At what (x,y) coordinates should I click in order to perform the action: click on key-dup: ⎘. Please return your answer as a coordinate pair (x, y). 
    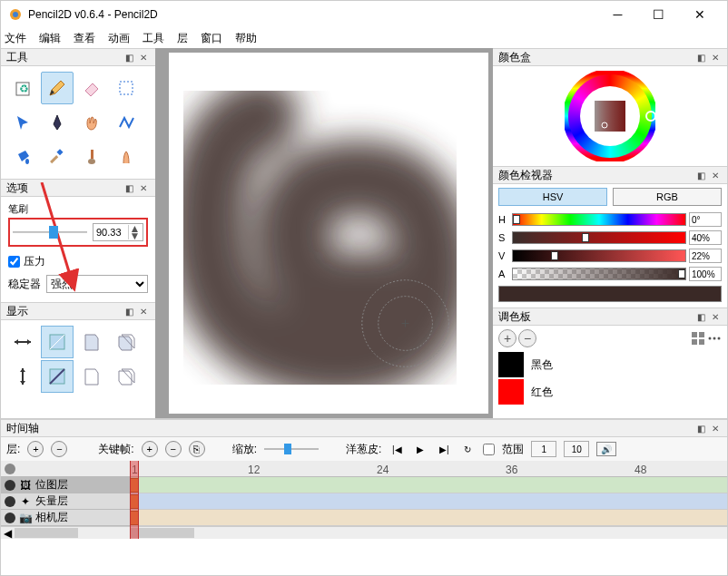
    Looking at the image, I should click on (197, 449).